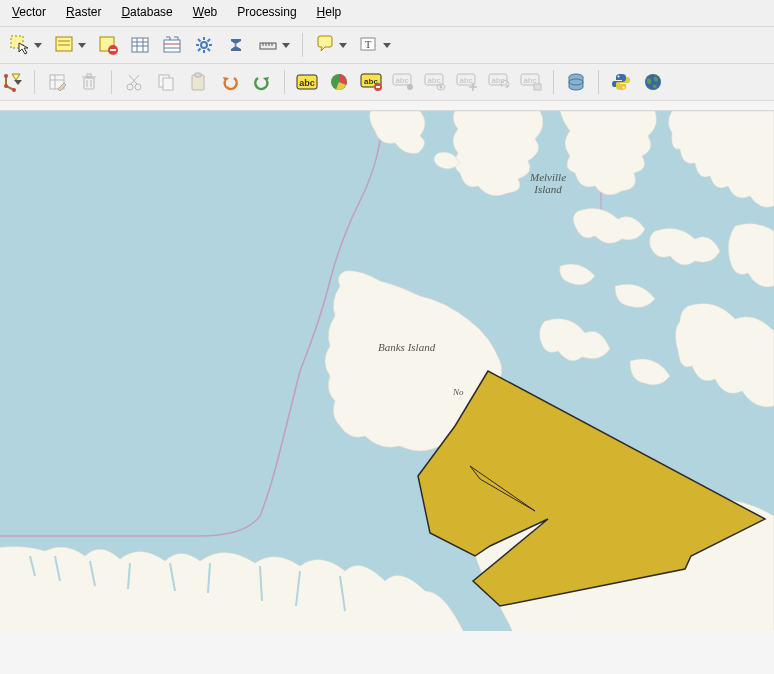 This screenshot has width=774, height=674. I want to click on trash-icon, so click(89, 82).